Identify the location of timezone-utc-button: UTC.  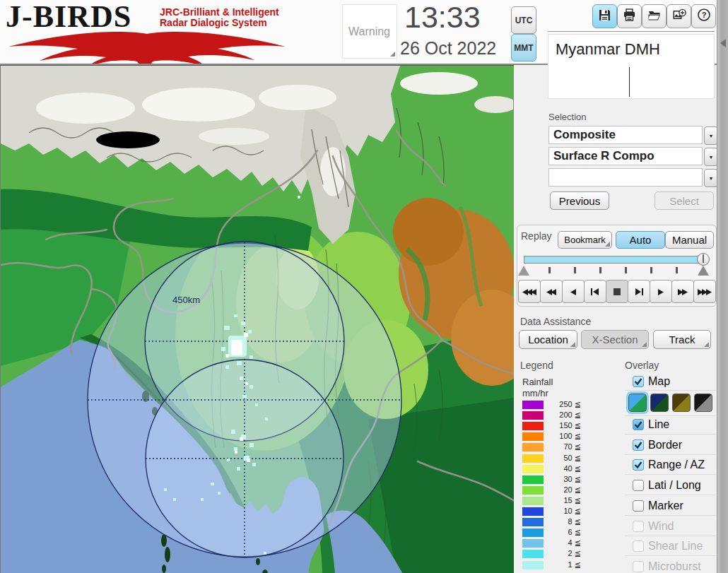
(524, 20).